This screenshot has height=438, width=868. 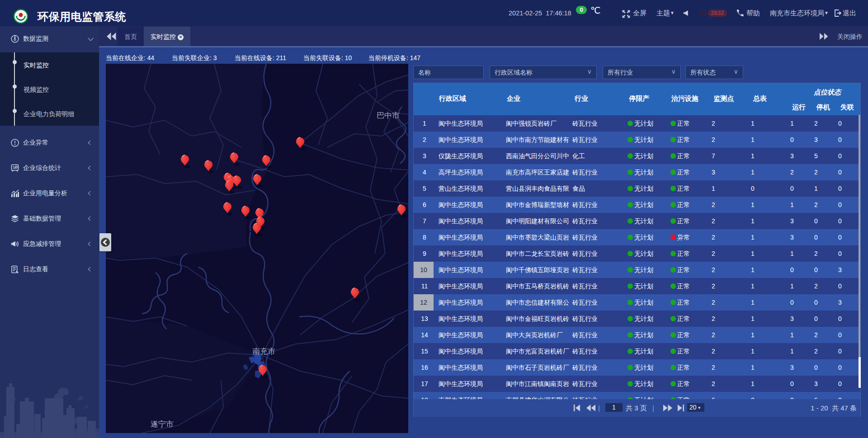 I want to click on svg-text: 南充市, so click(x=264, y=352).